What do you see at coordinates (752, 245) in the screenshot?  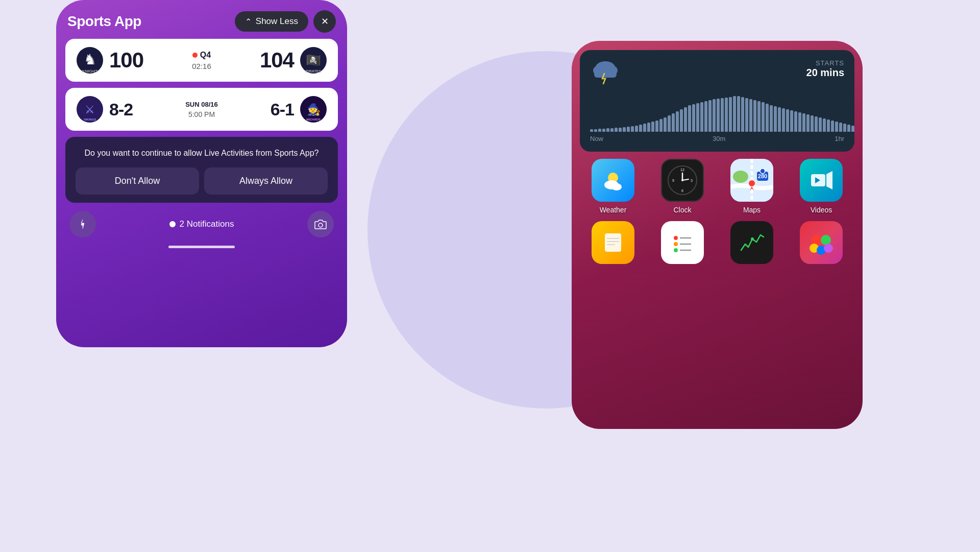 I see `app-item-stocks` at bounding box center [752, 245].